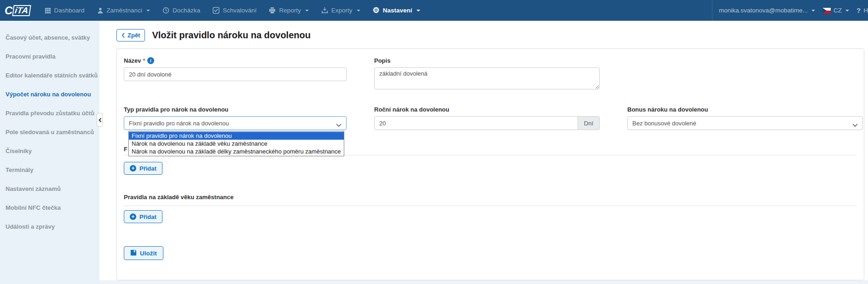 This screenshot has width=868, height=284. What do you see at coordinates (50, 227) in the screenshot?
I see `sidebar-item-udalosti-zpravy: Události a zprávy` at bounding box center [50, 227].